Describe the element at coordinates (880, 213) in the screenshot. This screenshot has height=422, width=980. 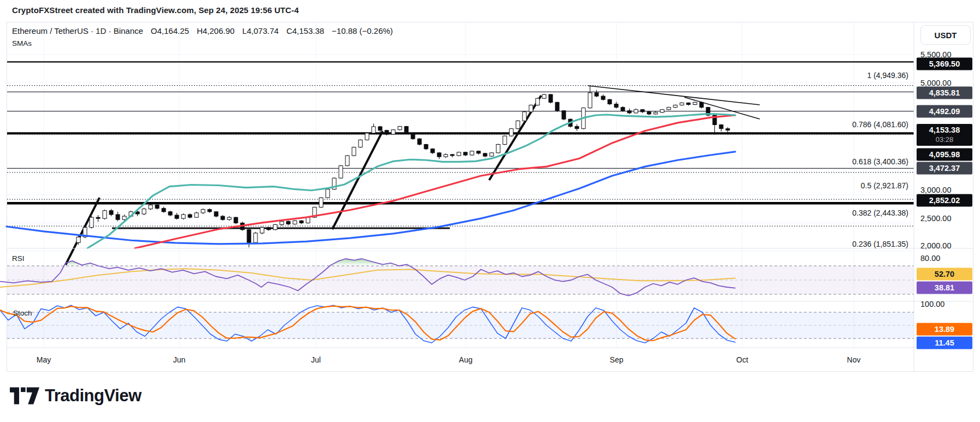
I see `fib-level-label: 0.382 (2,443.38)` at that location.